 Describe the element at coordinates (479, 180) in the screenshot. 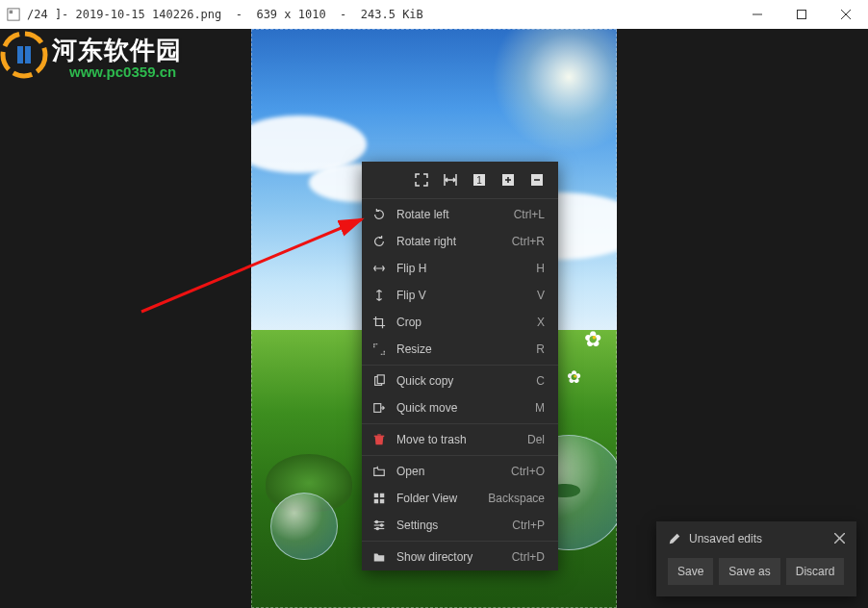

I see `actual-size-icon: 1` at that location.